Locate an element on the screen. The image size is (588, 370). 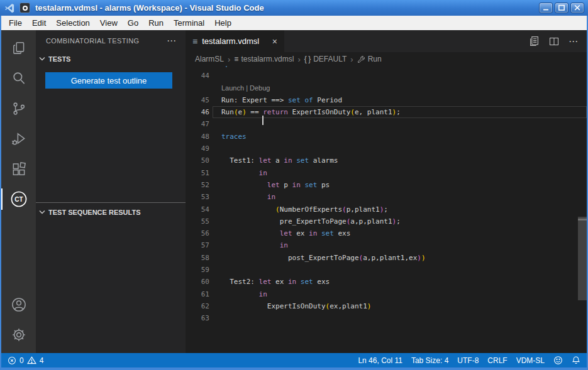
line-number is located at coordinates (197, 88).